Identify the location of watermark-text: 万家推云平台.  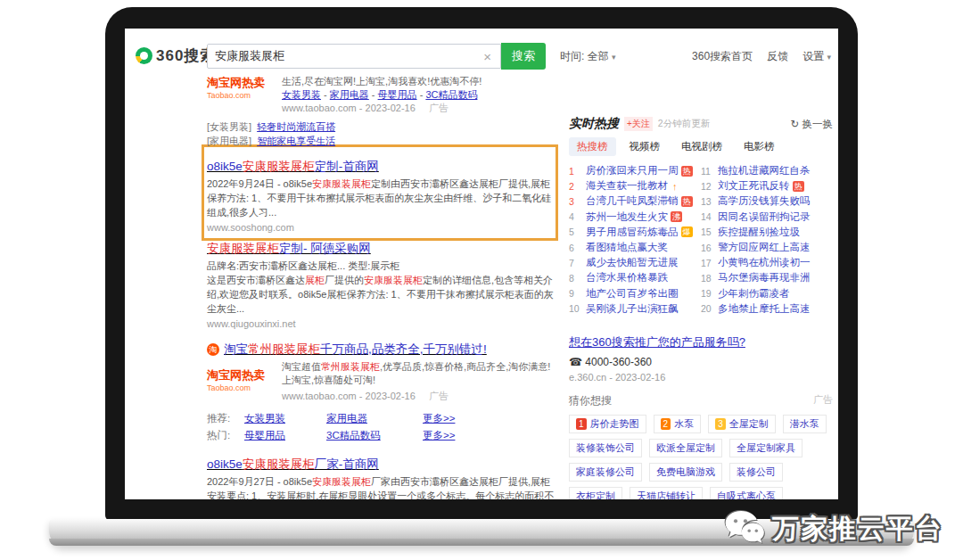
(858, 530).